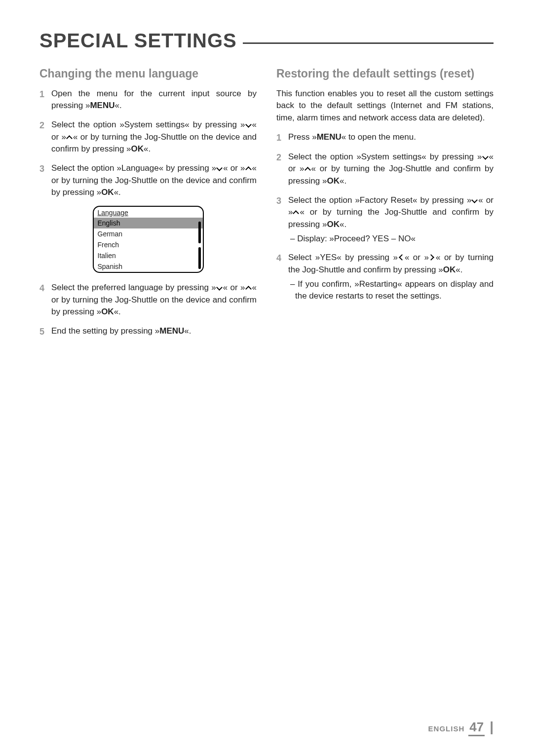 This screenshot has width=533, height=756. Describe the element at coordinates (148, 332) in the screenshot. I see `left-step-5: 5 End the setting by pressing »MENU«.` at that location.